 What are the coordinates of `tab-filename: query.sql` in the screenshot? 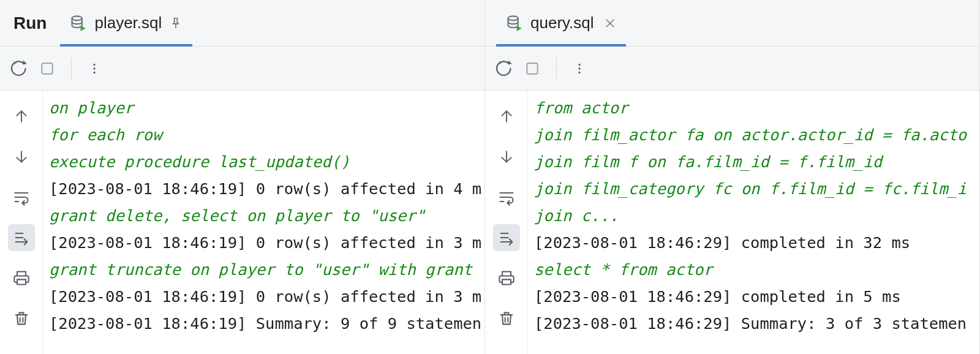 It's located at (562, 23).